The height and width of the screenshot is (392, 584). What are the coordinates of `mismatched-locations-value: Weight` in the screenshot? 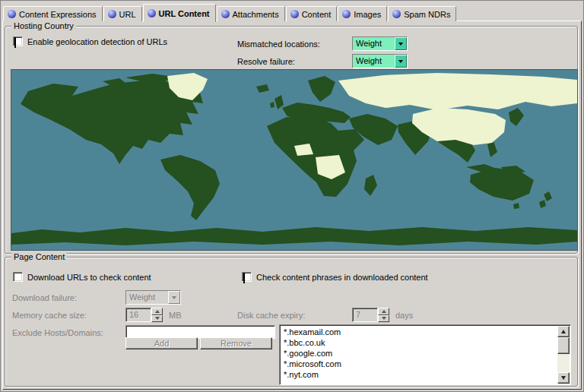 It's located at (374, 44).